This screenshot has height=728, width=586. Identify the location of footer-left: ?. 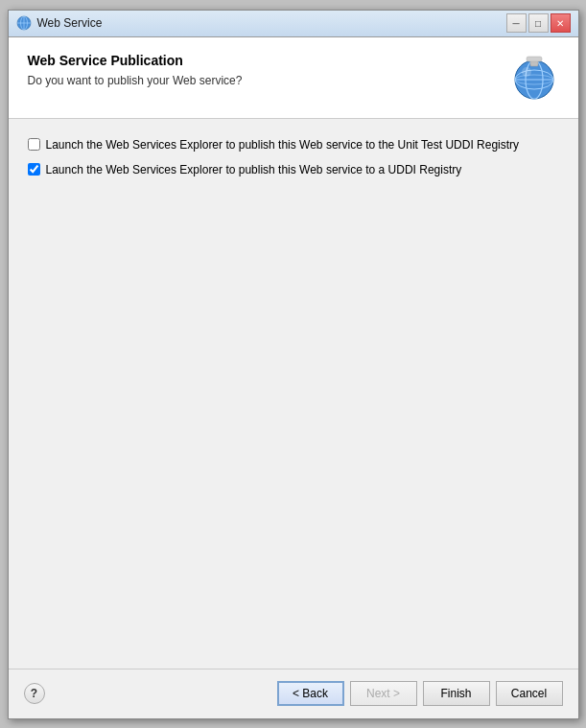
(35, 693).